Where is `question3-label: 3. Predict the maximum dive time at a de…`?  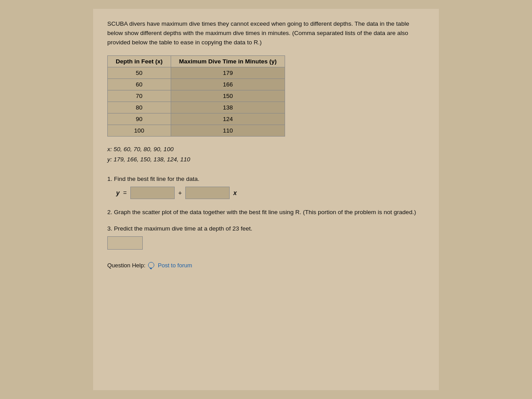
question3-label: 3. Predict the maximum dive time at a de… is located at coordinates (266, 229).